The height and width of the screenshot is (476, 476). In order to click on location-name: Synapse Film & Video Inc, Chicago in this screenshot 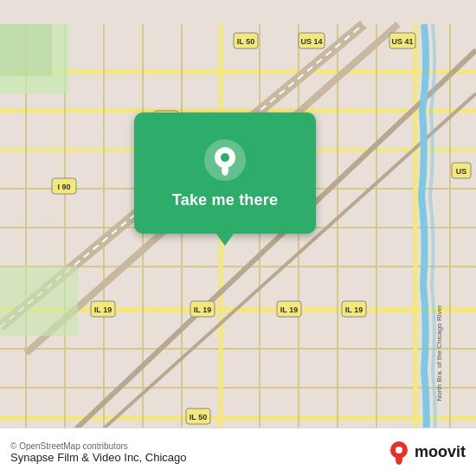, I will do `click(99, 457)`.